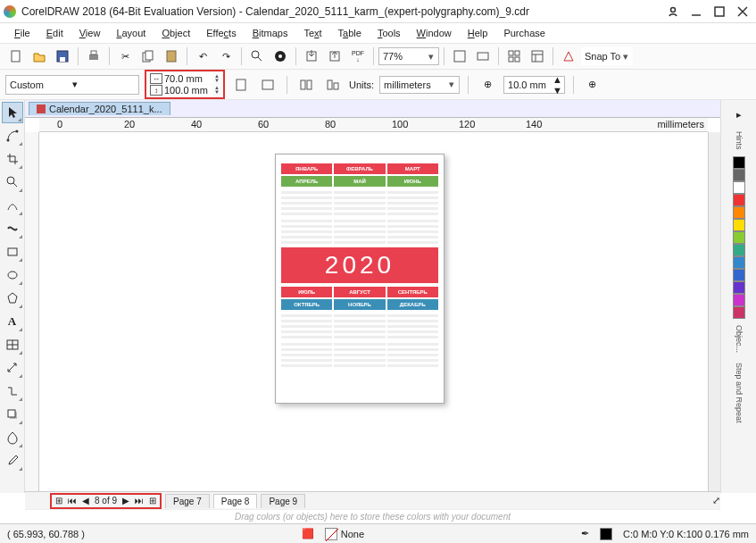  I want to click on next-page-button: ▶, so click(126, 500).